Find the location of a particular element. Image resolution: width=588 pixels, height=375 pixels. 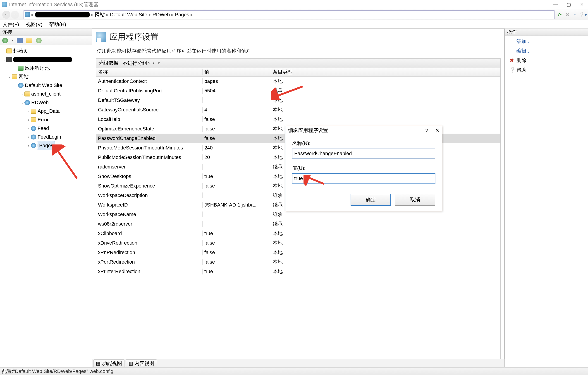

cell-name: xPrinterRedirection is located at coordinates (149, 271).